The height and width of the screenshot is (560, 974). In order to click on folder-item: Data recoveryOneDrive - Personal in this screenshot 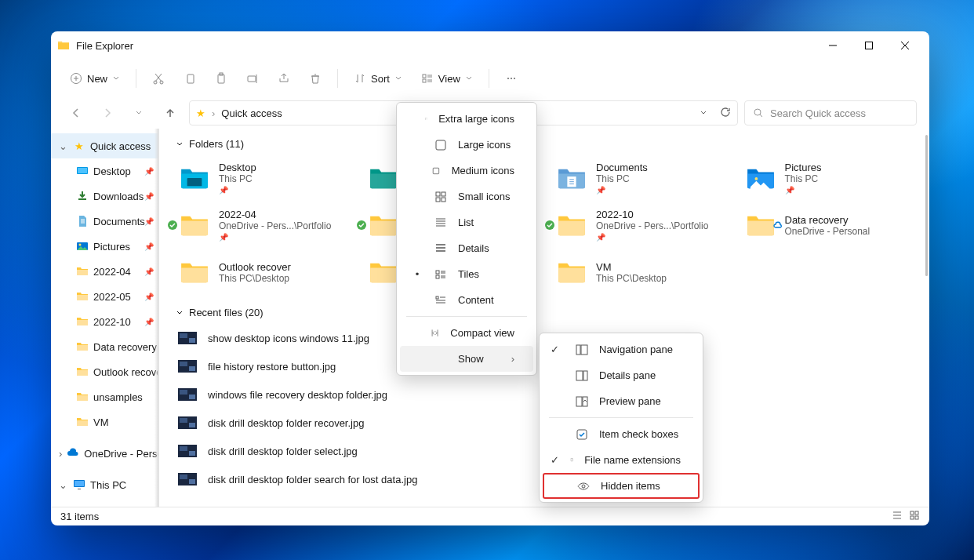, I will do `click(828, 225)`.